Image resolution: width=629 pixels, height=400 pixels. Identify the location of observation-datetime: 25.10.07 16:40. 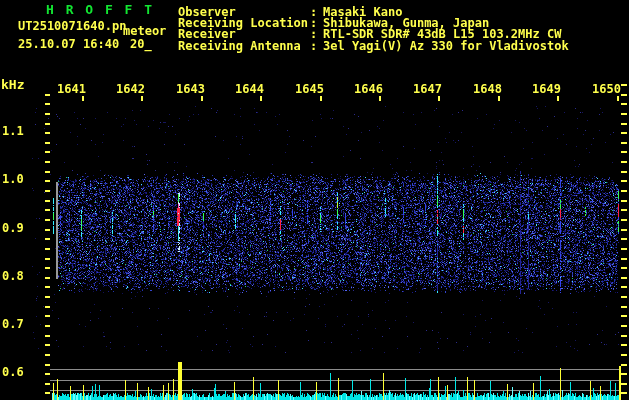
(68, 44).